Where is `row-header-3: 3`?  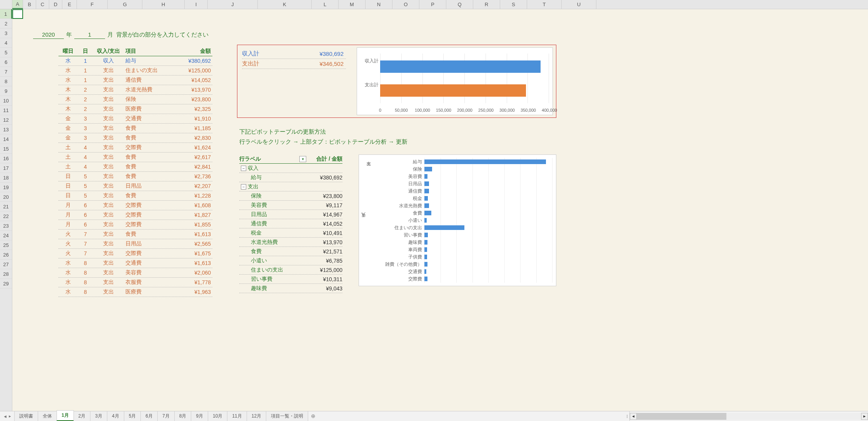
row-header-3: 3 is located at coordinates (6, 33).